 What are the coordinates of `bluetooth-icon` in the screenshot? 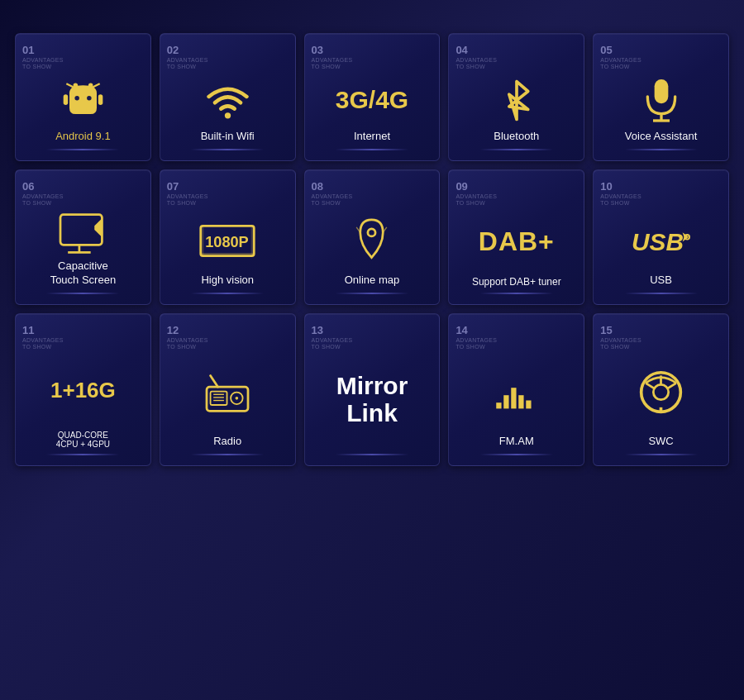 It's located at (516, 101).